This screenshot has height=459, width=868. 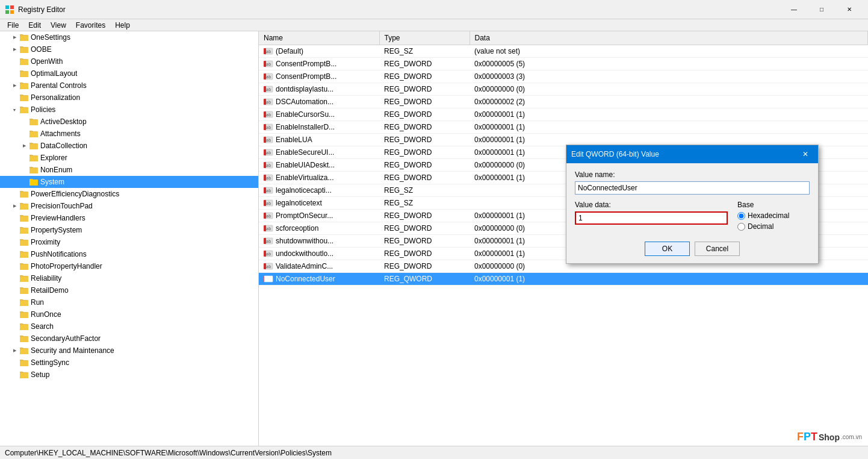 What do you see at coordinates (563, 140) in the screenshot?
I see `table-row: ab EnableLUAREG_DWORD0x00000001 (1)` at bounding box center [563, 140].